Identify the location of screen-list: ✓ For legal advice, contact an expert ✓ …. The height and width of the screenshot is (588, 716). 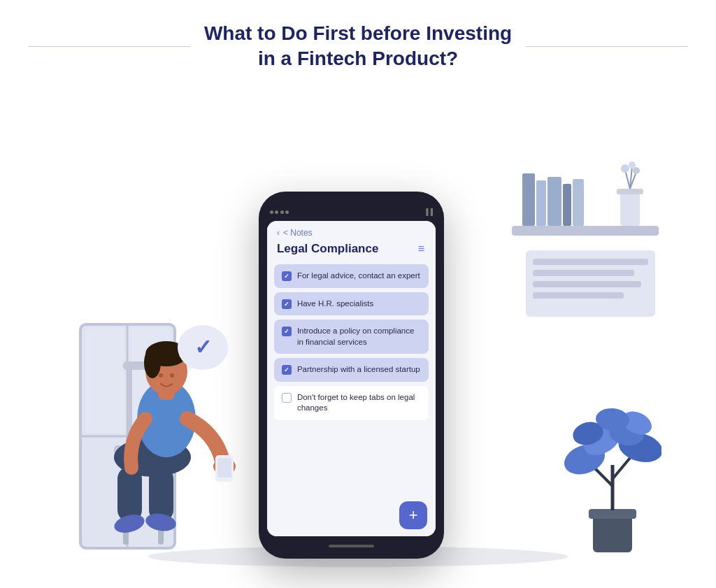
(351, 379).